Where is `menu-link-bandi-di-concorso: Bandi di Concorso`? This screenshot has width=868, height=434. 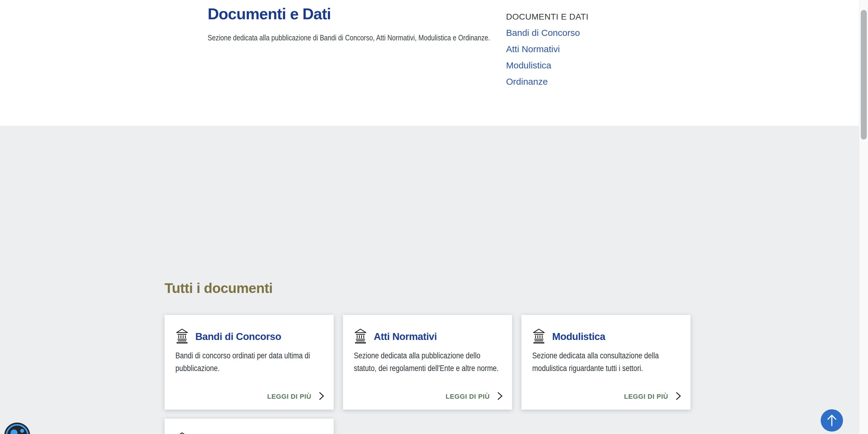 menu-link-bandi-di-concorso: Bandi di Concorso is located at coordinates (569, 33).